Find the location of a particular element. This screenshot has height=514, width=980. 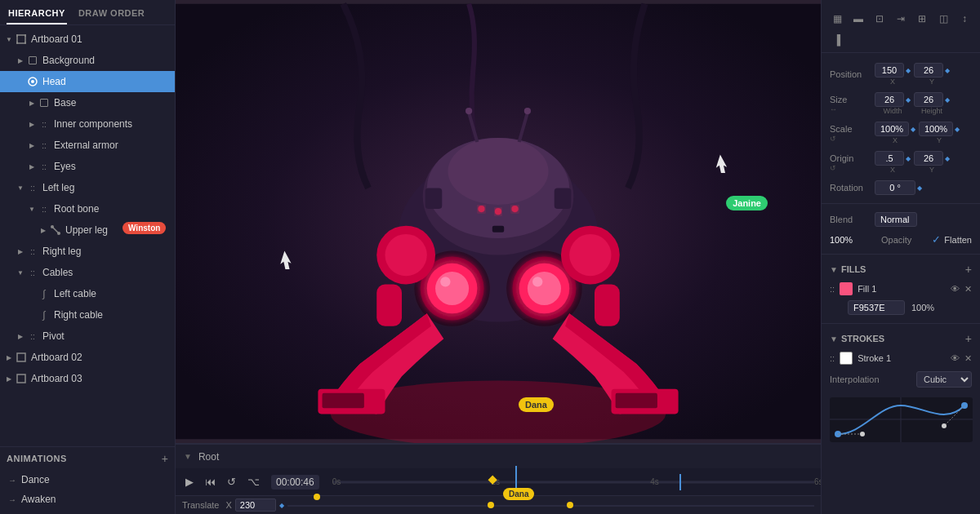

flatten-toggle: ✓ Flatten is located at coordinates (952, 240).